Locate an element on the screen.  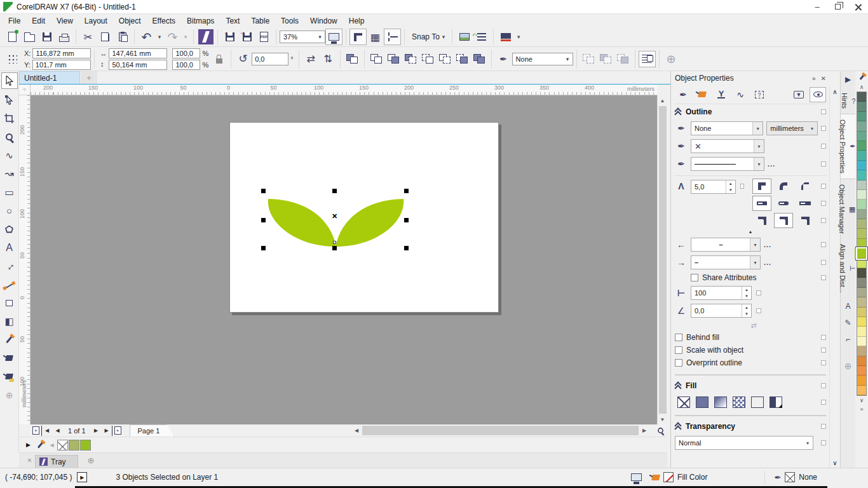
object-width-field: 147,461 mm is located at coordinates (138, 53).